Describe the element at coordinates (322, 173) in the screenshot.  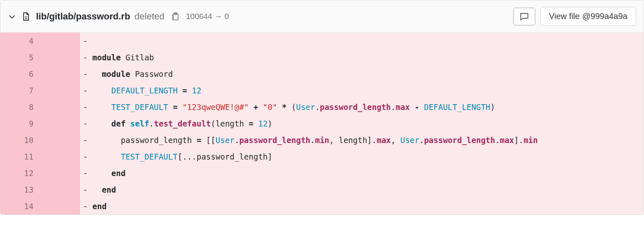
I see `diff-line: 12 - end` at that location.